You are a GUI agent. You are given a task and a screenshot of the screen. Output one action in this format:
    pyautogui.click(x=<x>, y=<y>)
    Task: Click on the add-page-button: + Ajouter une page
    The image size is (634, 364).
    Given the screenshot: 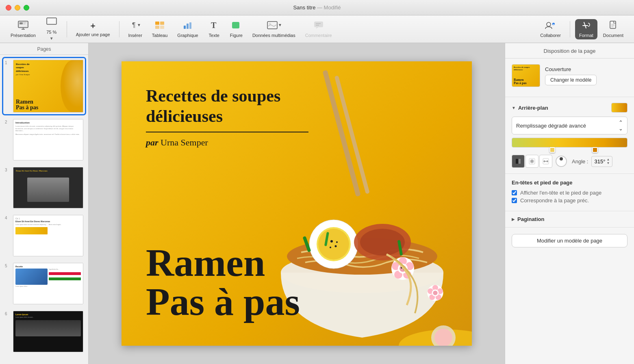 What is the action you would take?
    pyautogui.click(x=93, y=29)
    